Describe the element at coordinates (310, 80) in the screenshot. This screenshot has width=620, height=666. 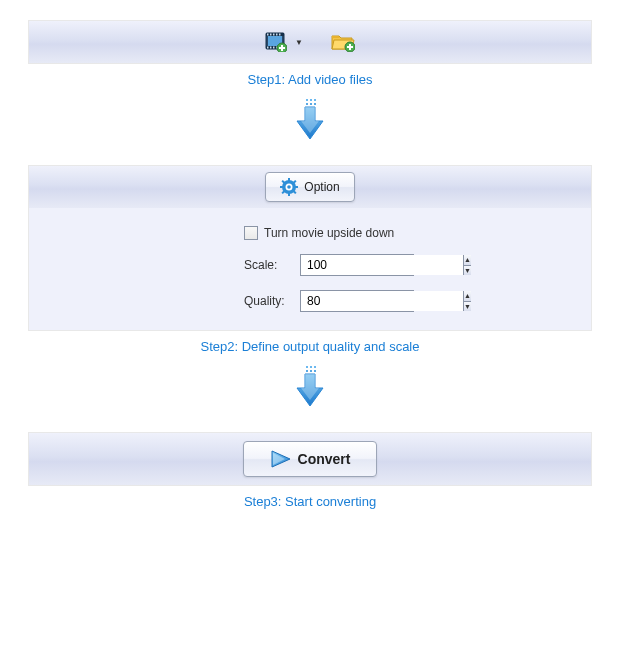
I see `step1-caption: Step1: Add video files` at that location.